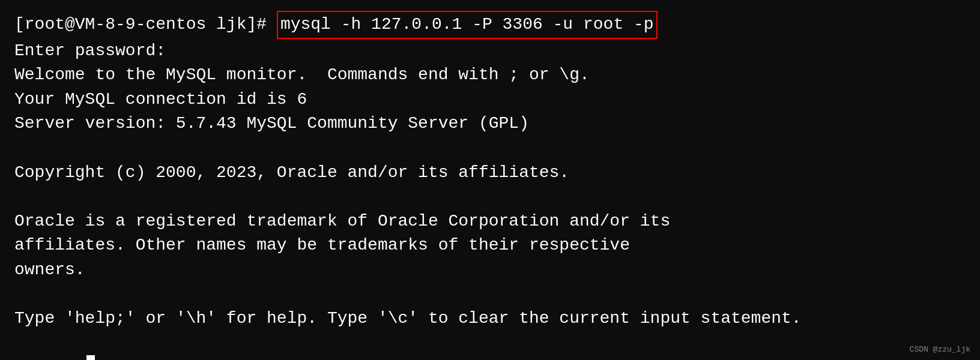 The height and width of the screenshot is (360, 980). What do you see at coordinates (490, 270) in the screenshot?
I see `trademark-line-3: owners.` at bounding box center [490, 270].